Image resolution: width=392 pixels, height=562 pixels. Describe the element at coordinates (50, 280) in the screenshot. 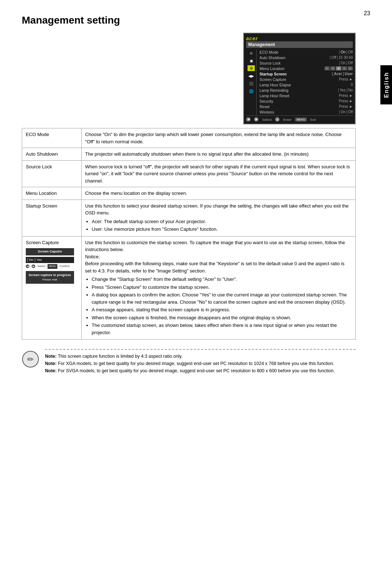

I see `sc-progress-msg: Please wait` at that location.